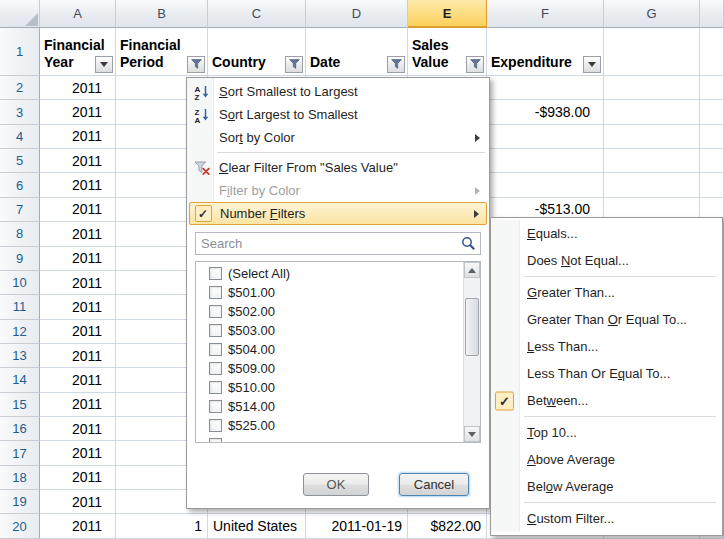 Image resolution: width=724 pixels, height=539 pixels. I want to click on submenu-item-less-than-or-equal-to: Less Than Or Equal To..., so click(606, 374).